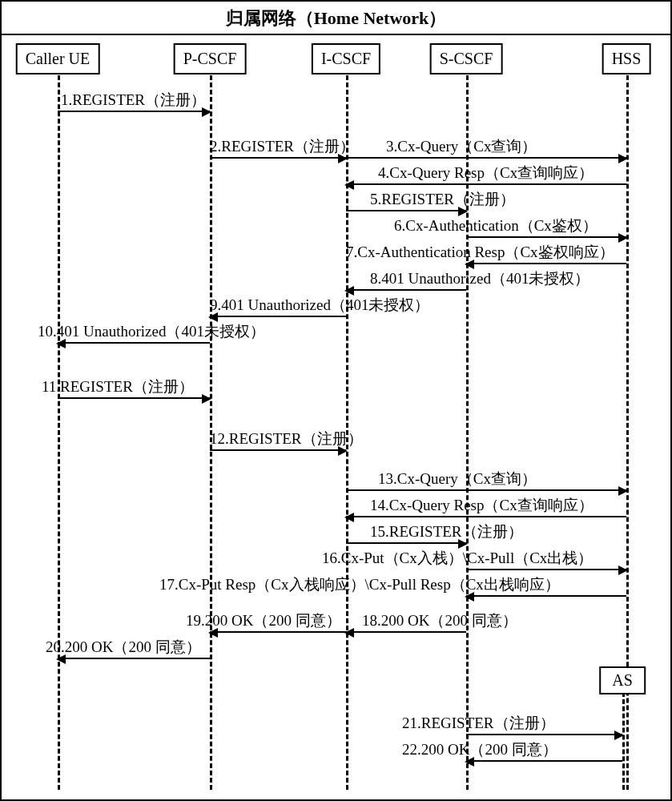  What do you see at coordinates (346, 58) in the screenshot?
I see `actor-label: I-CSCF` at bounding box center [346, 58].